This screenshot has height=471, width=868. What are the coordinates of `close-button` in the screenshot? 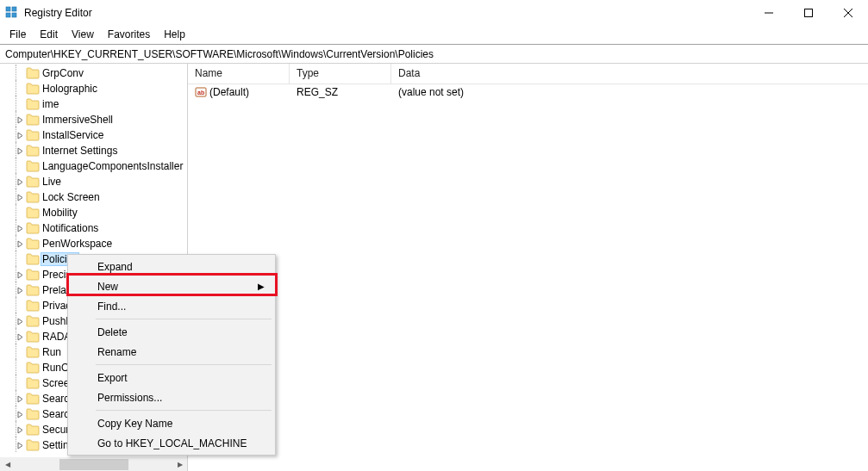 It's located at (848, 13).